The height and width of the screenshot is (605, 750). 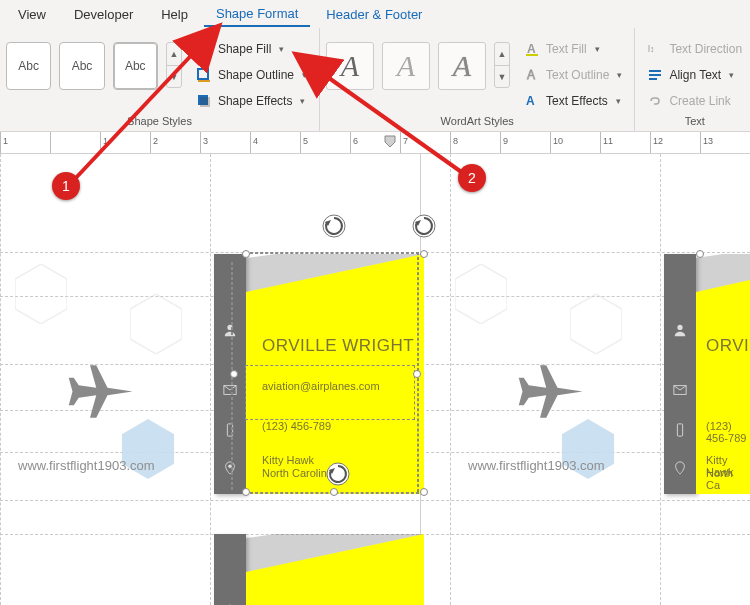 What do you see at coordinates (707, 374) in the screenshot?
I see `card-selected-right: ORVIL (123) 456-789 Kitty Hawk North Ca` at bounding box center [707, 374].